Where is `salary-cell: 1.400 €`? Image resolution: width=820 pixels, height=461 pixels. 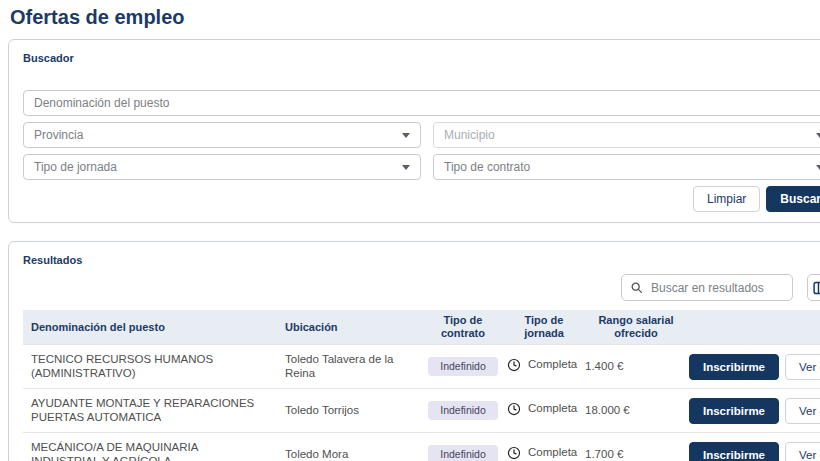 salary-cell: 1.400 € is located at coordinates (636, 367).